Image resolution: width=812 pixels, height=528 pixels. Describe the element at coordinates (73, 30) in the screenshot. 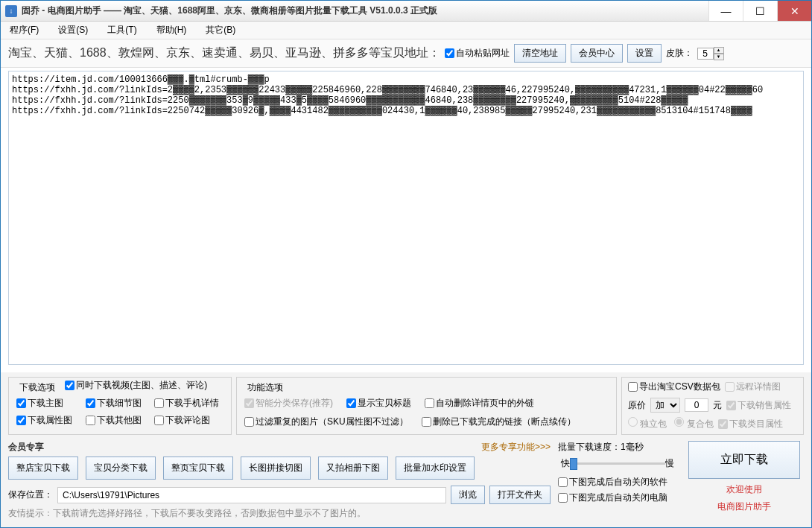

I see `menu-settings: 设置(S)` at that location.